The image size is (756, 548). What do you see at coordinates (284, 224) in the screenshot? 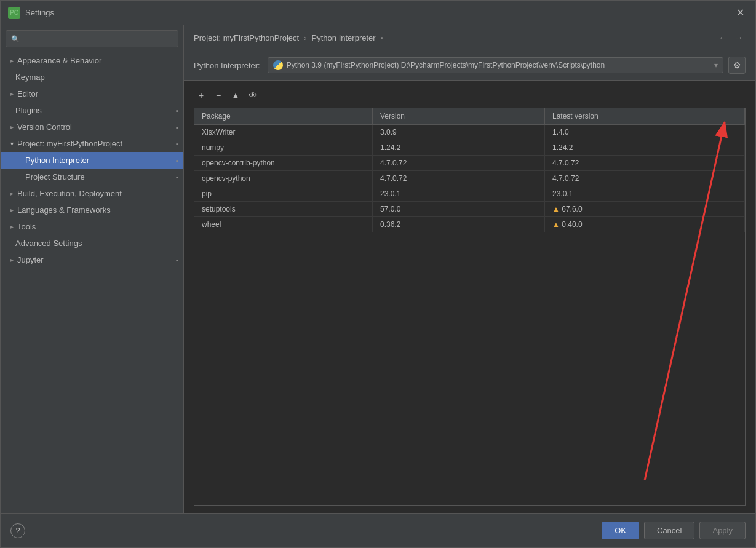
I see `package-name: wheel` at bounding box center [284, 224].